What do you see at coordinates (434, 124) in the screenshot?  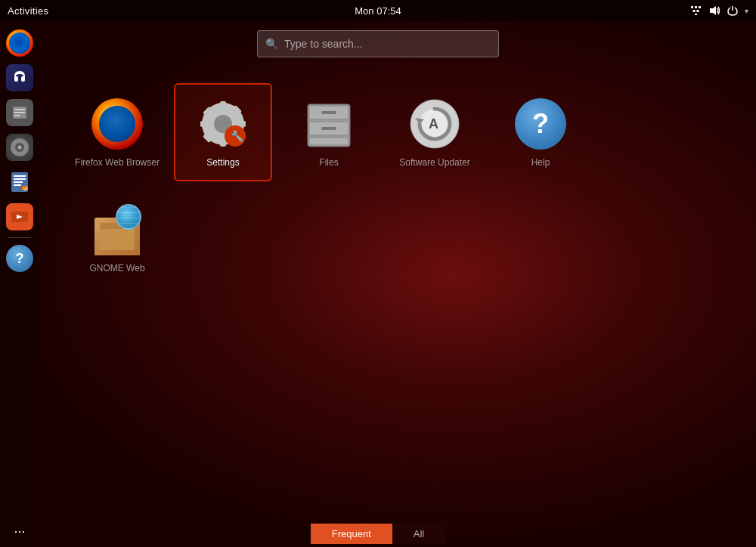 I see `svg-text: A` at bounding box center [434, 124].